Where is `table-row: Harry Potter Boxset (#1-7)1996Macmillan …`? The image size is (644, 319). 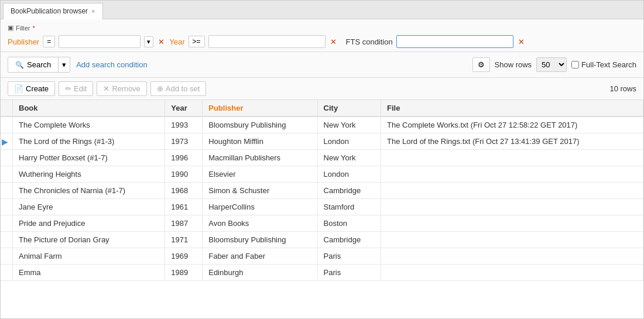
table-row: Harry Potter Boxset (#1-7)1996Macmillan … is located at coordinates (322, 158).